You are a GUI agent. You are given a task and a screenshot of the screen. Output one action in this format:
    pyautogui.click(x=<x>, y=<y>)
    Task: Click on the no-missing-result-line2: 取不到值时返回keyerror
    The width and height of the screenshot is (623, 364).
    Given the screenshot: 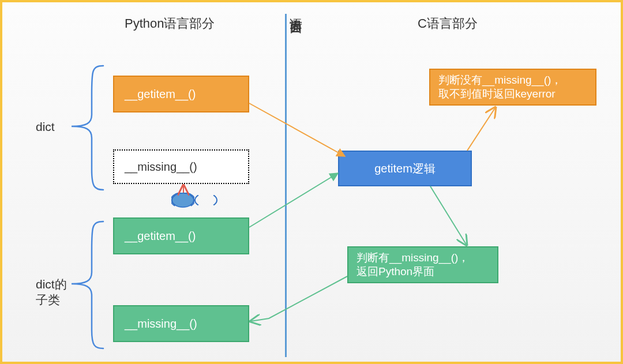 What is the action you would take?
    pyautogui.click(x=500, y=94)
    